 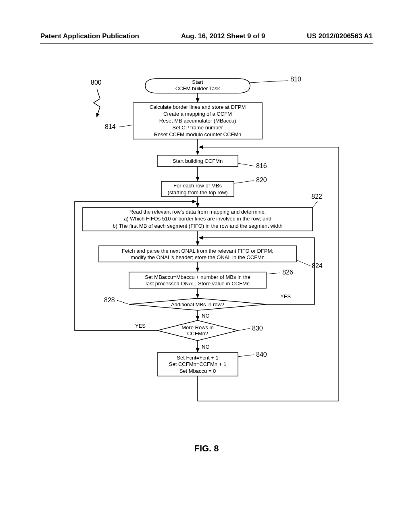 I want to click on b822-l3: b) The first MB of each segment (FIFO) i…, so click(x=198, y=226).